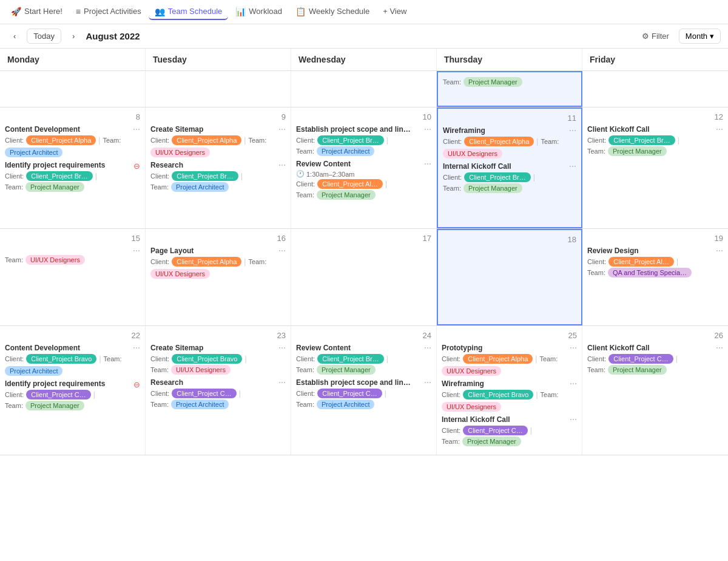 Image resolution: width=728 pixels, height=561 pixels. I want to click on event-pm-fragment: Team: Project Manager, so click(510, 82).